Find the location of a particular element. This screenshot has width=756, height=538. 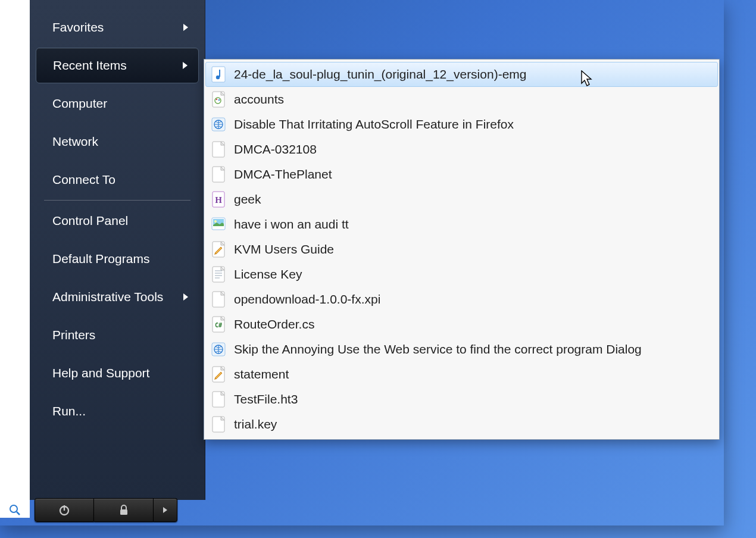

recent-item-label: RouteOrder.cs is located at coordinates (274, 324).